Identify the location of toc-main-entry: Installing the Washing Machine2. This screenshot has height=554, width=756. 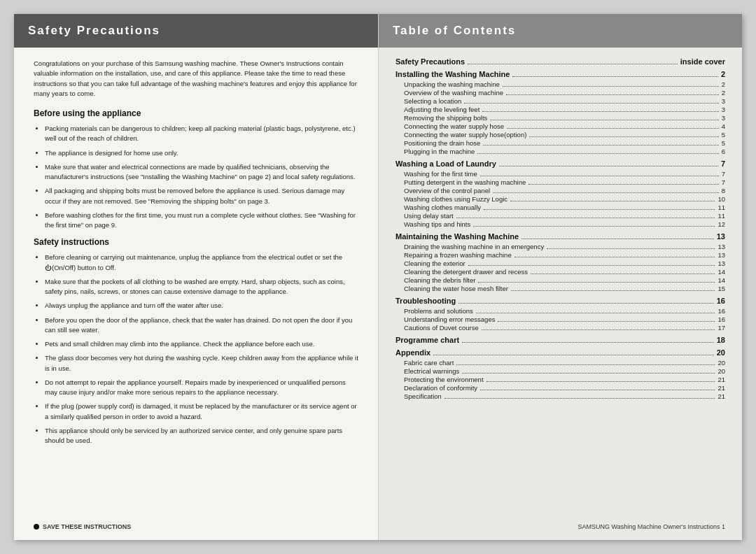
(560, 74).